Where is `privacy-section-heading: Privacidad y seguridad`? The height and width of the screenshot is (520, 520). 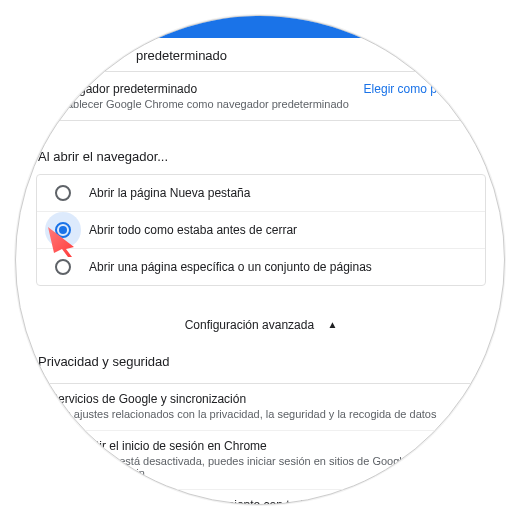
privacy-section-heading: Privacidad y seguridad is located at coordinates (261, 368).